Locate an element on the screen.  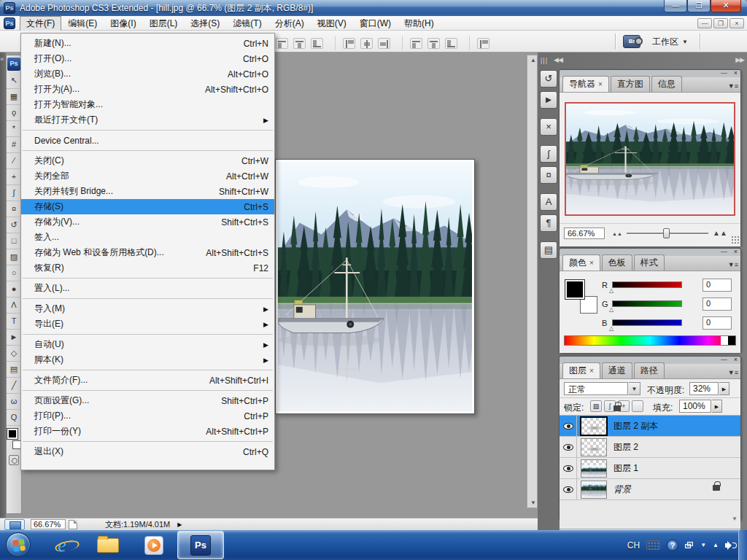
menubar-item-6: 分析(A) is located at coordinates (290, 23).